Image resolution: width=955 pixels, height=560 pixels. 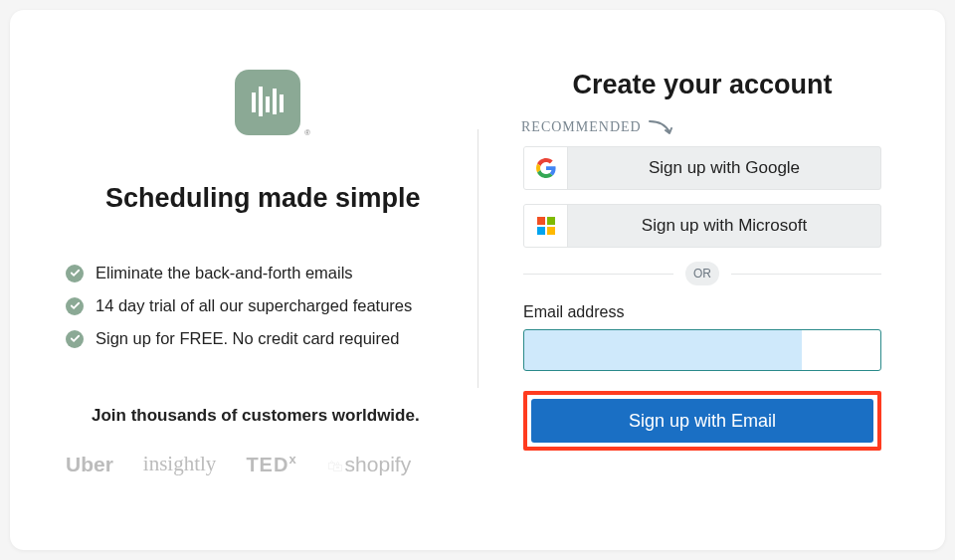 I want to click on registered-mark: ®, so click(x=307, y=133).